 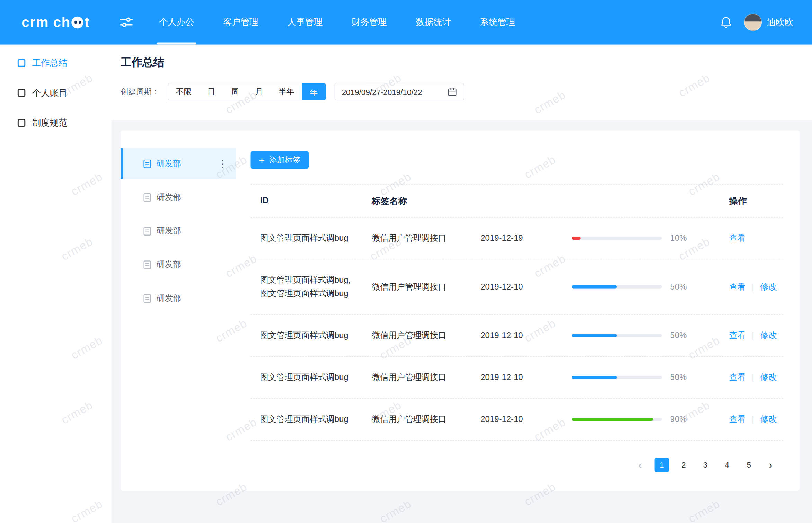 What do you see at coordinates (426, 201) in the screenshot?
I see `header-tag-name: 标签名称` at bounding box center [426, 201].